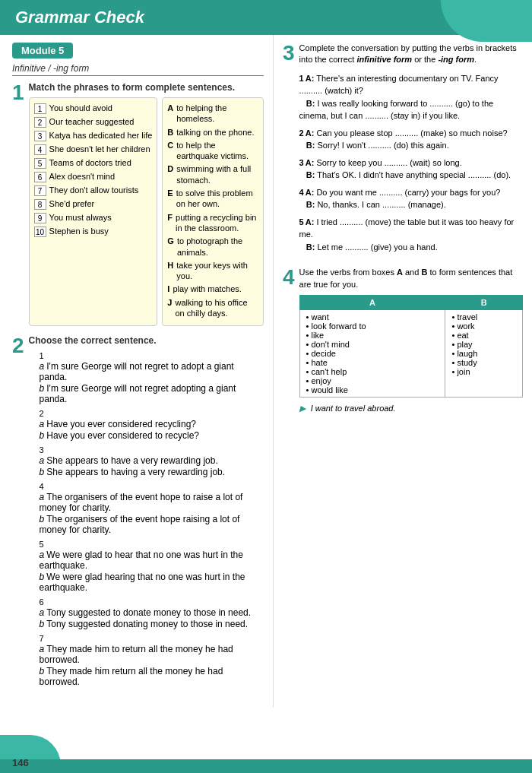 The image size is (532, 773). Describe the element at coordinates (152, 461) in the screenshot. I see `ex2-item: 3aShe appears to have a very rewarding j…` at that location.